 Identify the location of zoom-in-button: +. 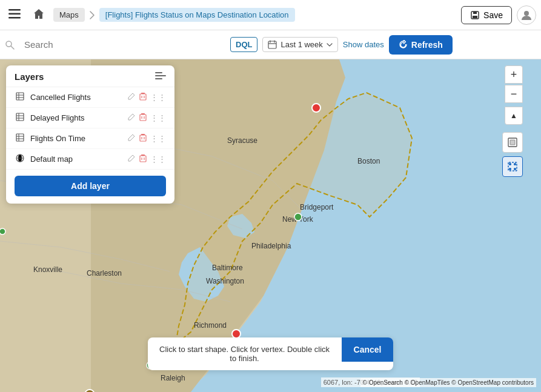
(514, 75).